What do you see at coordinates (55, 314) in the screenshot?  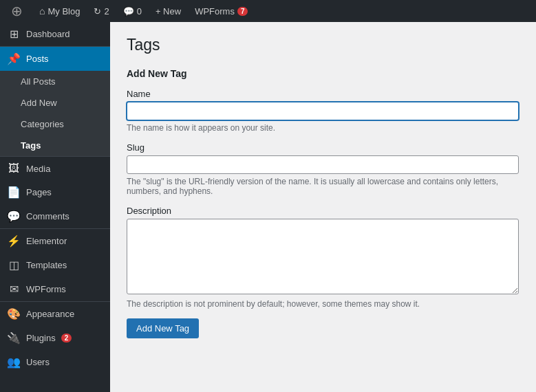 I see `sidebar-item-appearance: 🎨 Appearance` at bounding box center [55, 314].